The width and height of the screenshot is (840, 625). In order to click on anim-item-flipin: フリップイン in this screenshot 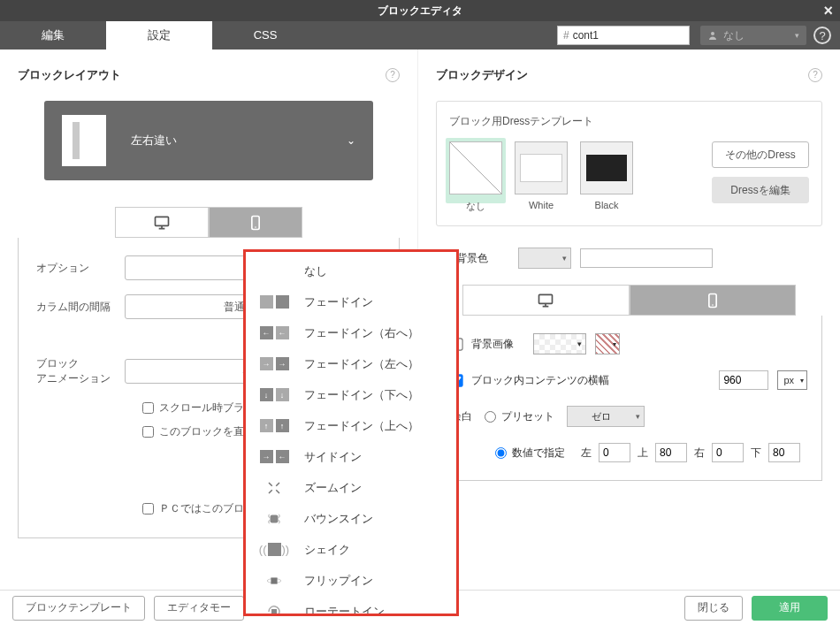, I will do `click(351, 580)`.